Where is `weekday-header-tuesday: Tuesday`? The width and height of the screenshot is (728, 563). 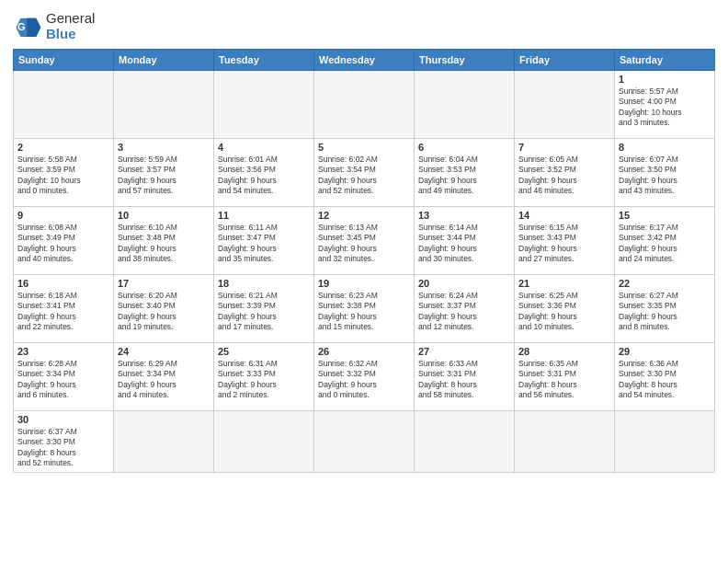
weekday-header-tuesday: Tuesday is located at coordinates (265, 61).